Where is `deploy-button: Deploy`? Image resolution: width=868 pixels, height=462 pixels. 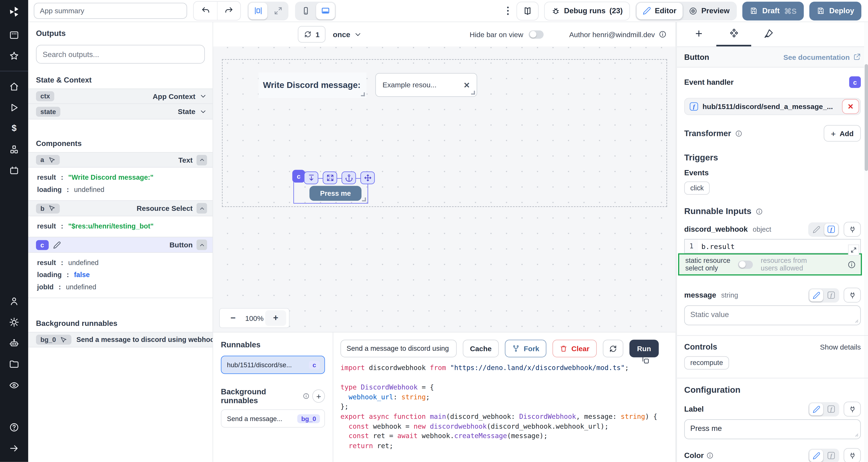 deploy-button: Deploy is located at coordinates (835, 11).